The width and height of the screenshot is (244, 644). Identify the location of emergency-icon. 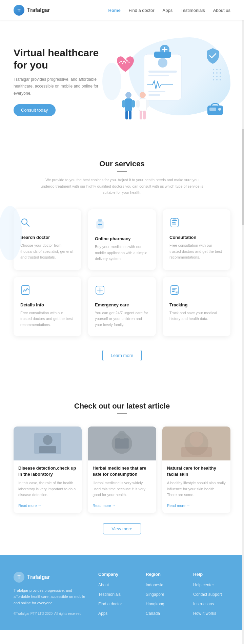
(122, 291).